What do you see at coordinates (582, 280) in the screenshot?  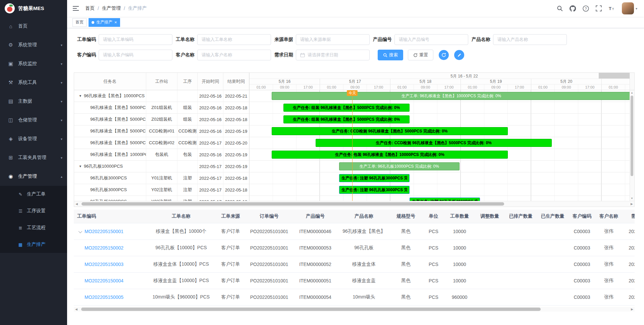 I see `table-cell: C00003` at bounding box center [582, 280].